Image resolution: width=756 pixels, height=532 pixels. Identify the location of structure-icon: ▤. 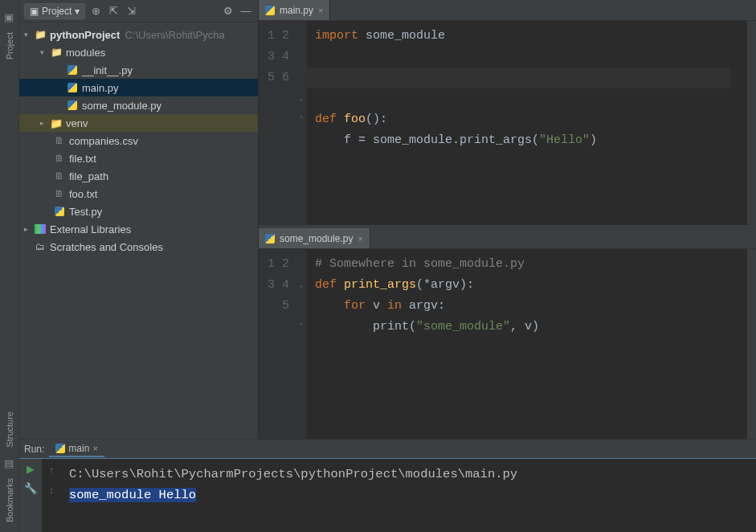
(10, 463).